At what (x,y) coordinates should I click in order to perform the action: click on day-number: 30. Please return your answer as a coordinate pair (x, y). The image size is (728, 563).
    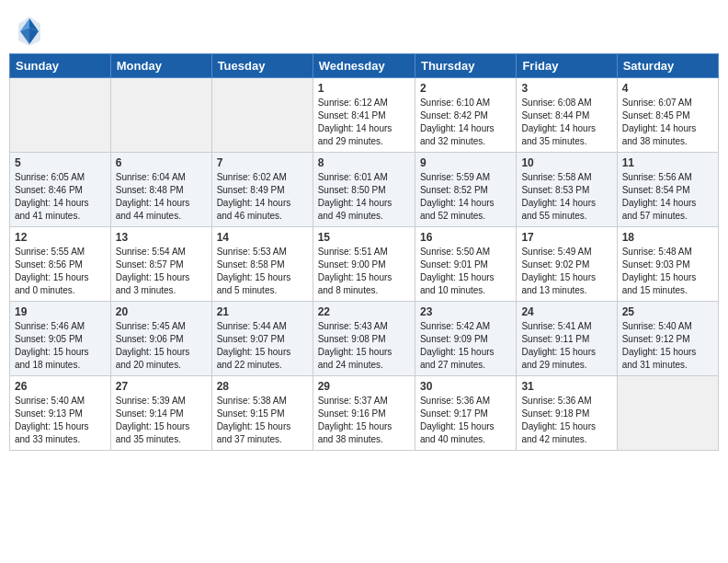
    Looking at the image, I should click on (465, 386).